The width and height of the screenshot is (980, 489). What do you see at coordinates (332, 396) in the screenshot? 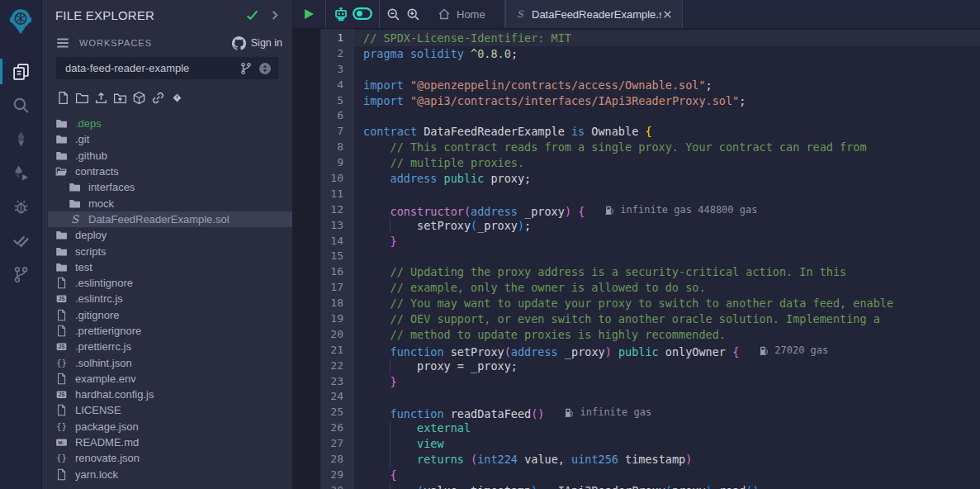
I see `line-number: 24` at bounding box center [332, 396].